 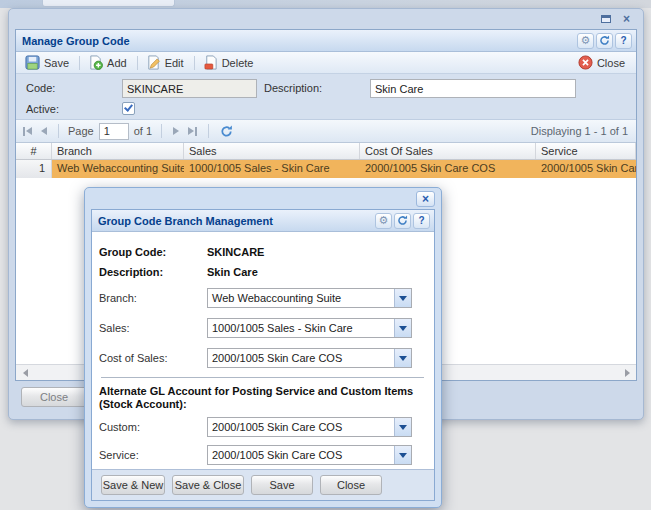 I want to click on scroll-left-button, so click(x=25, y=373).